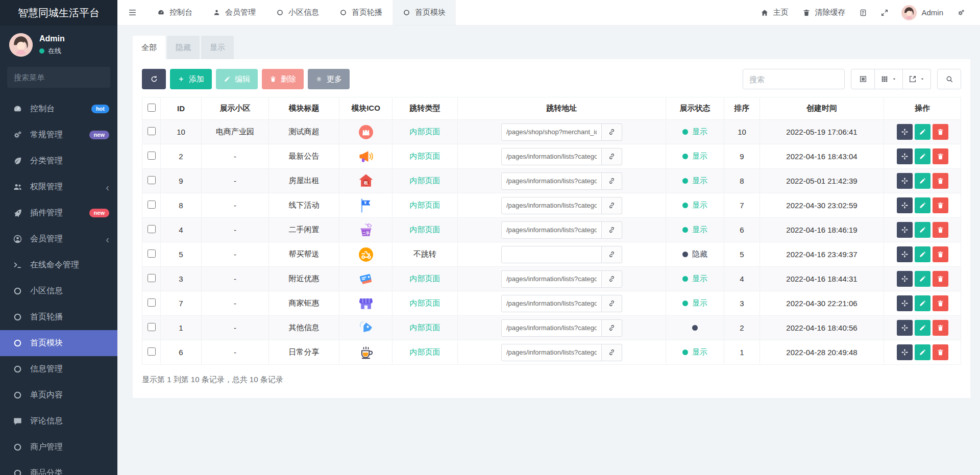 The image size is (980, 475). I want to click on advanced-search-button, so click(949, 79).